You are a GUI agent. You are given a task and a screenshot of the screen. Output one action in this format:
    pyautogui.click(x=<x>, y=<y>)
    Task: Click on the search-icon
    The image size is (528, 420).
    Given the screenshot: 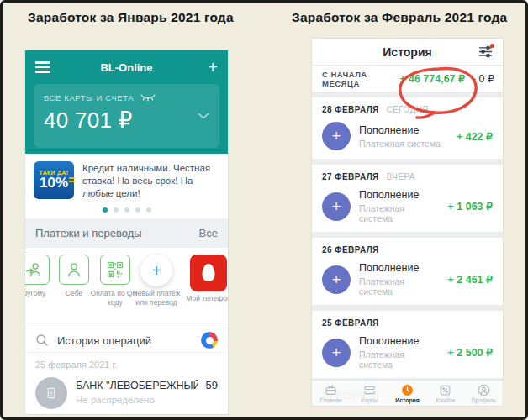 What is the action you would take?
    pyautogui.click(x=42, y=340)
    